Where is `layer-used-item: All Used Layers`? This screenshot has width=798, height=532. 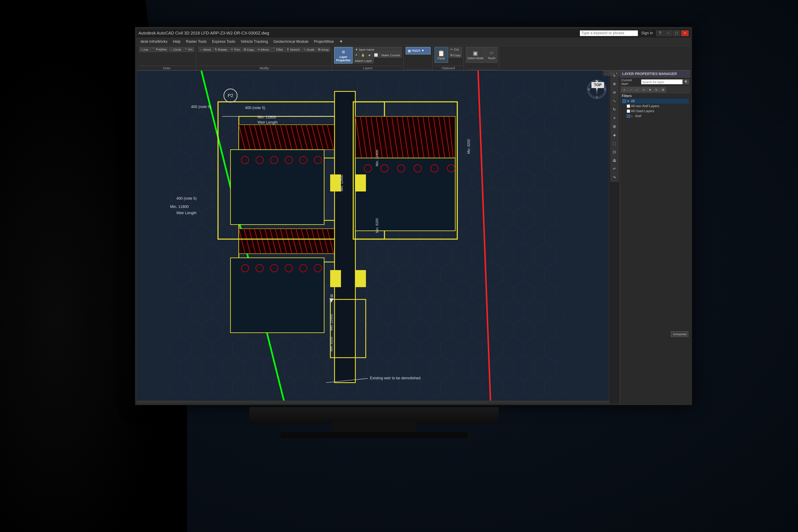 layer-used-item: All Used Layers is located at coordinates (655, 111).